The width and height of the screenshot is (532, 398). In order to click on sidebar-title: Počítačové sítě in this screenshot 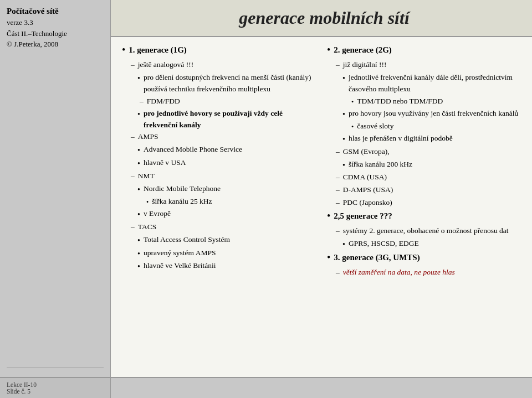, I will do `click(55, 11)`.